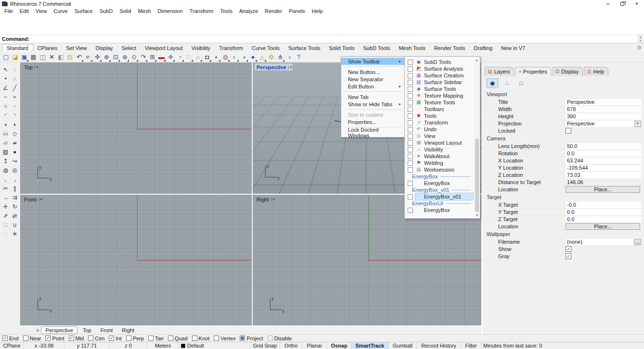 Image resolution: width=644 pixels, height=349 pixels. I want to click on undo-view-icon: ↷, so click(143, 57).